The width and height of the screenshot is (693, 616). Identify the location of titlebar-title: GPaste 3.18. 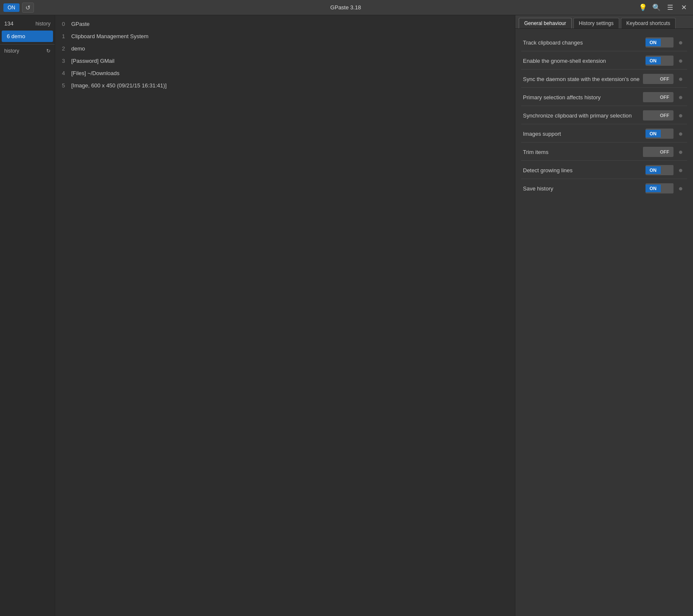
(346, 8).